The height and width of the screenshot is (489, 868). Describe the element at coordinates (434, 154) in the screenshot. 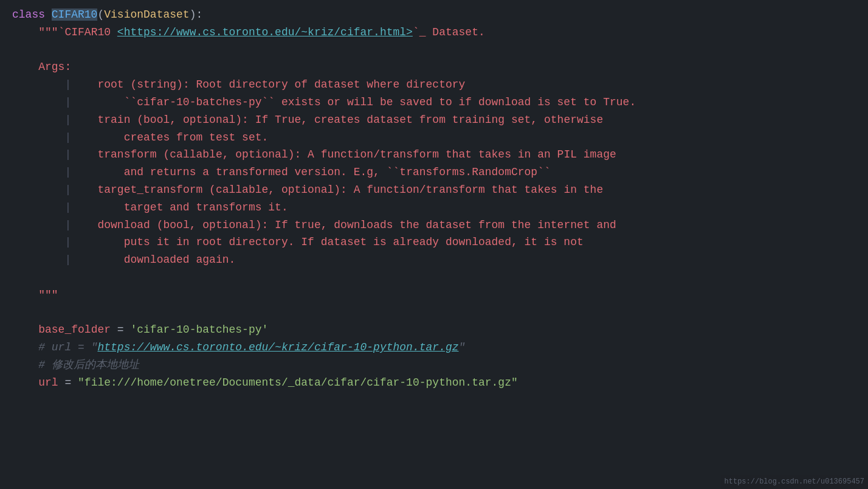

I see `line-9: | transform (callable, optional): A func…` at that location.